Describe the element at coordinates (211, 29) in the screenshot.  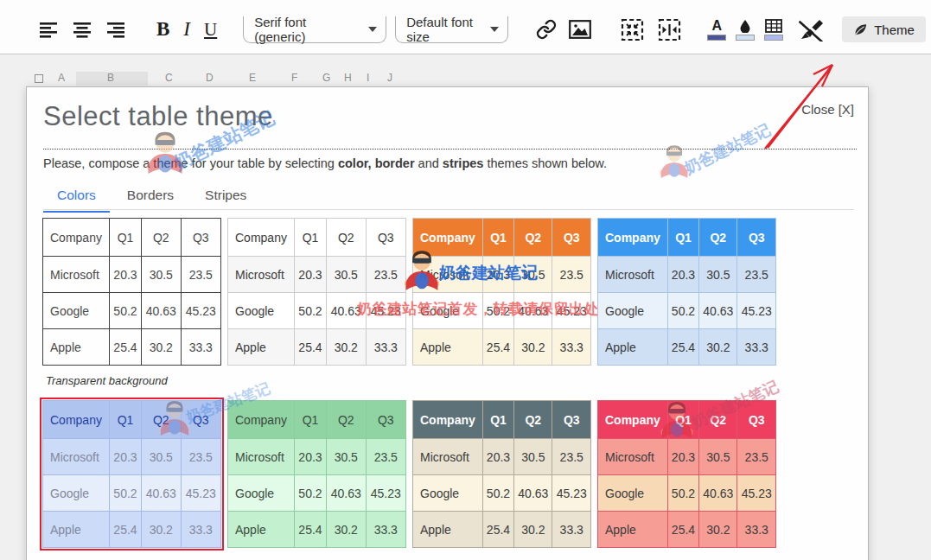
I see `underline-button: U` at that location.